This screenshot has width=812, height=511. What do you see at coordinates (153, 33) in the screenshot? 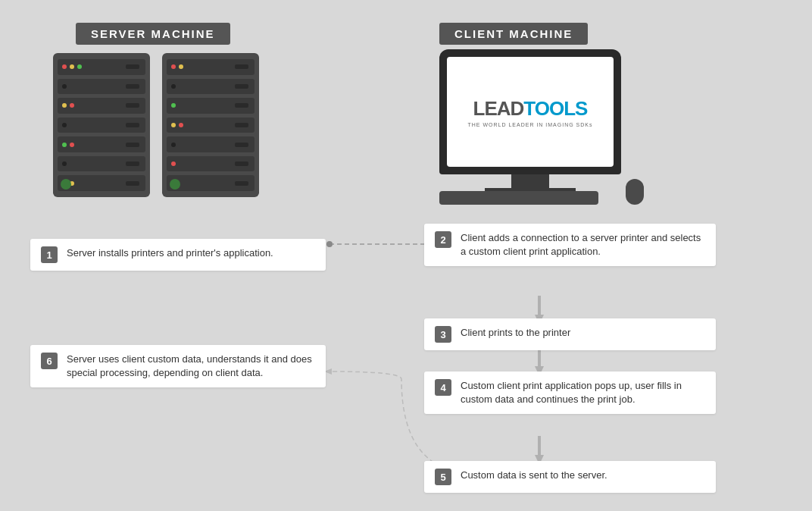
I see `server-section-header-wrap: SERVER MACHINE` at bounding box center [153, 33].